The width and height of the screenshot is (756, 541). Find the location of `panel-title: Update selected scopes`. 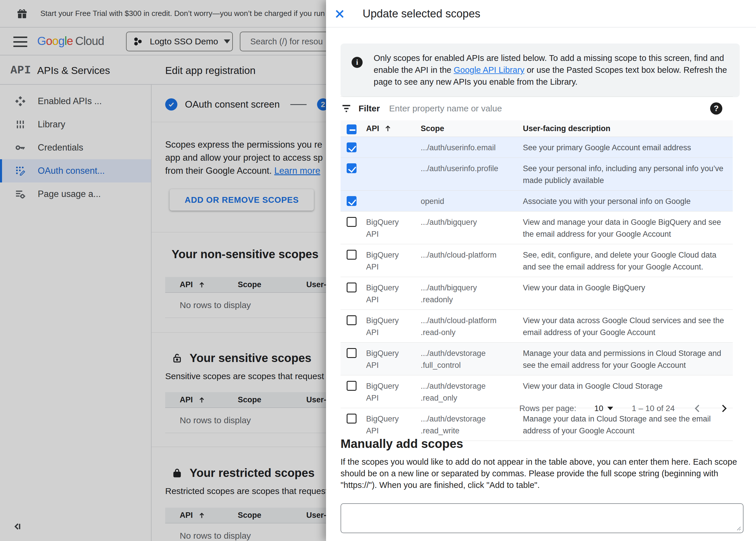

panel-title: Update selected scopes is located at coordinates (421, 14).